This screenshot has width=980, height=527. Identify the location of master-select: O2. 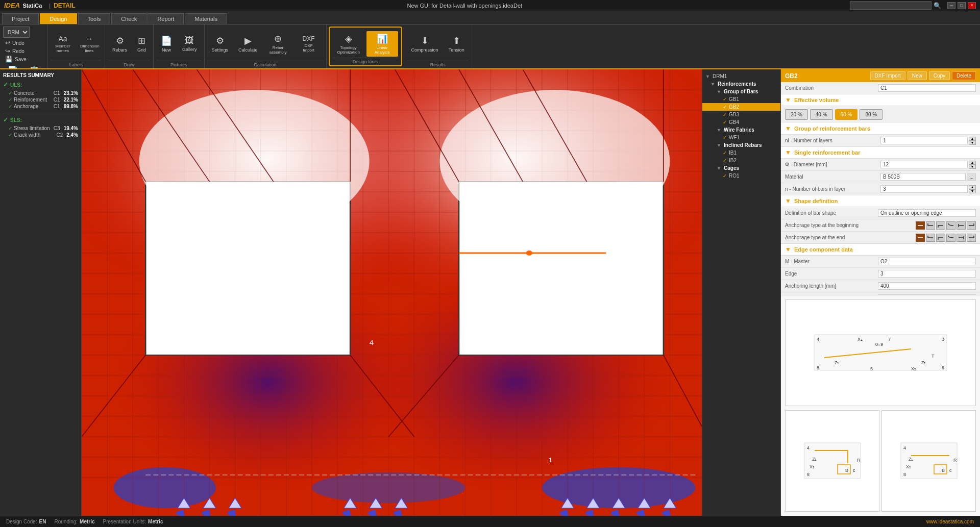
(927, 261).